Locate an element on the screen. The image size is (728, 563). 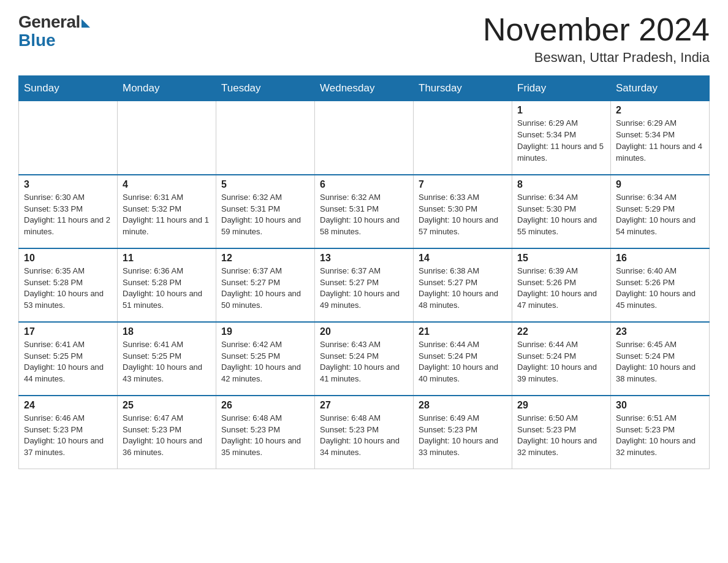
day-info: Sunrise: 6:43 AM Sunset: 5:24 PM Dayligh… is located at coordinates (364, 362).